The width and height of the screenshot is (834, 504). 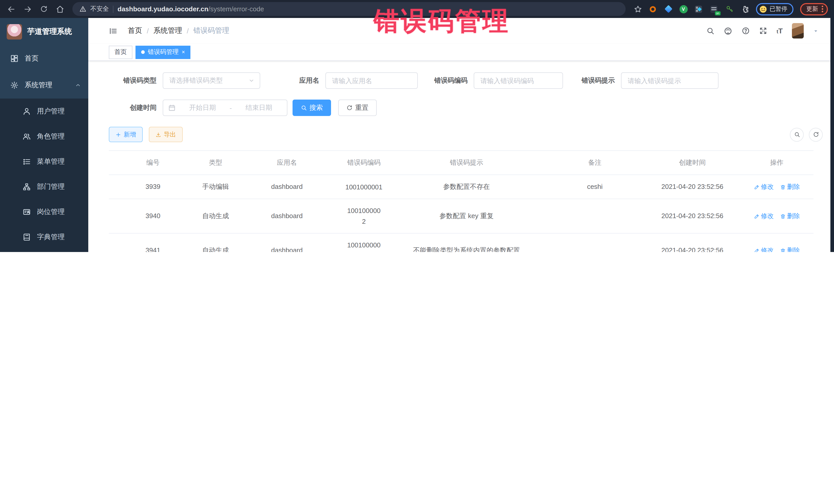 I want to click on error-code-input, so click(x=519, y=81).